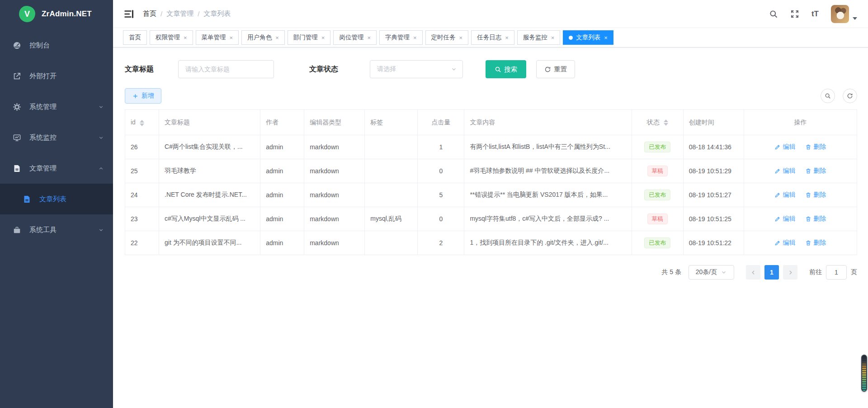  I want to click on breadcrumb-article-management: 文章管理, so click(180, 14).